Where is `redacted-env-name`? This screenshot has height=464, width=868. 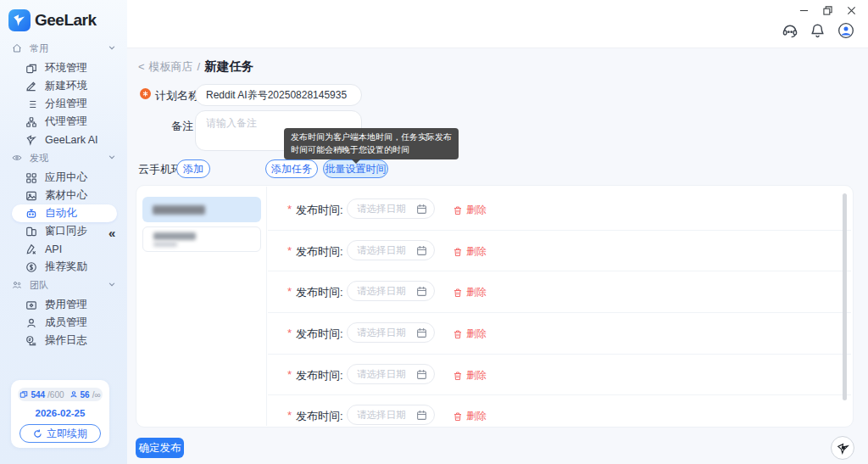
redacted-env-name is located at coordinates (175, 236).